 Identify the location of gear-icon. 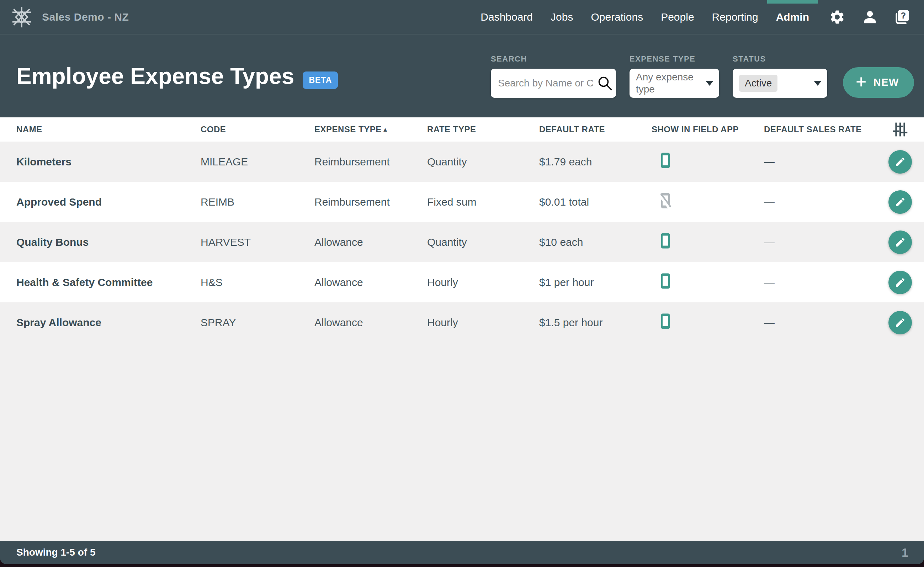
(837, 17).